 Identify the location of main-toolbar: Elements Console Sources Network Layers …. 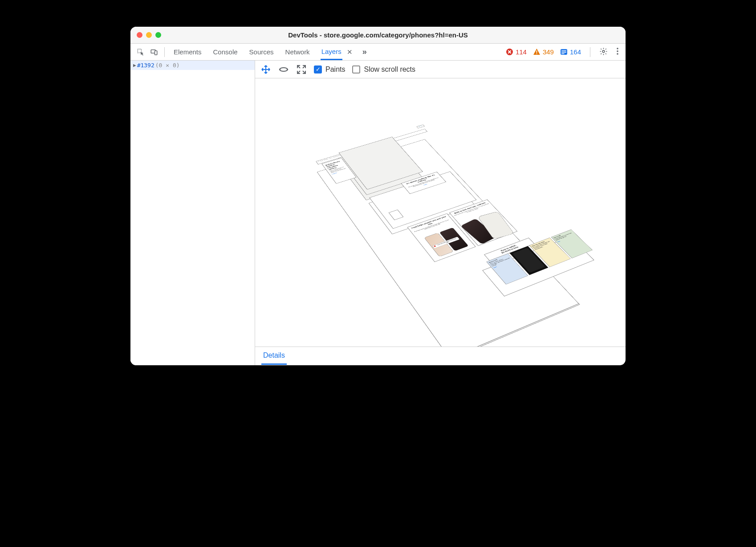
(378, 52).